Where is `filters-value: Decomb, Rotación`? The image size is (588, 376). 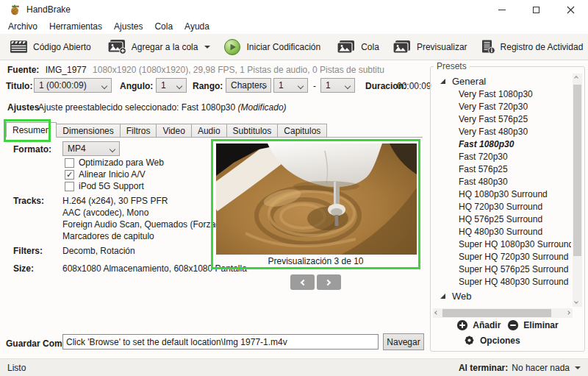 filters-value: Decomb, Rotación is located at coordinates (98, 251).